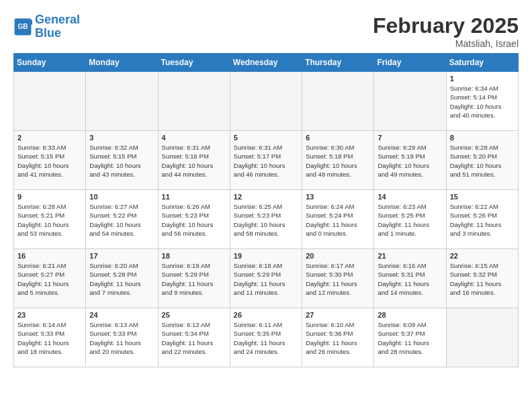 This screenshot has height=411, width=532. Describe the element at coordinates (338, 338) in the screenshot. I see `day-info: Sunrise: 6:10 AM Sunset: 5:36 PM Dayligh…` at that location.